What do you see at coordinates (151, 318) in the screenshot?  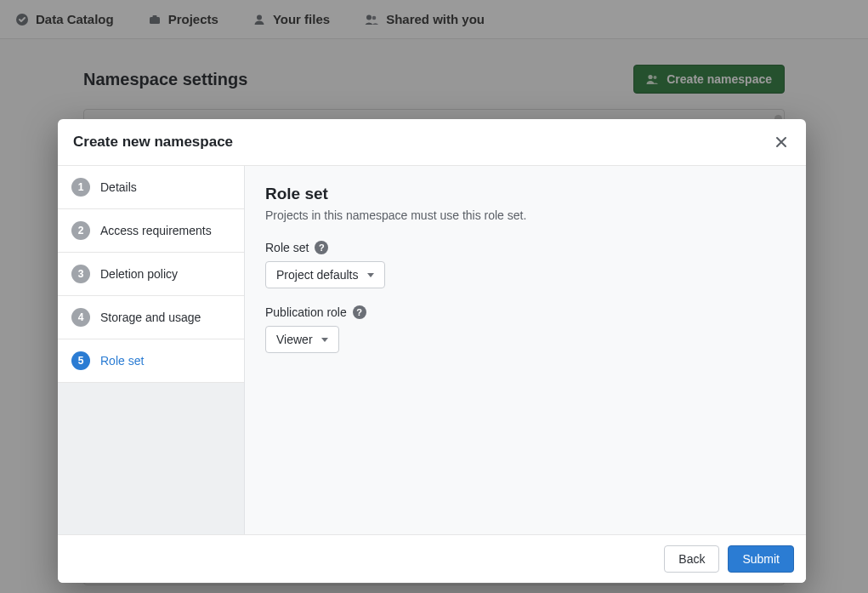 I see `step-storage-and-usage: 4 Storage and usage` at bounding box center [151, 318].